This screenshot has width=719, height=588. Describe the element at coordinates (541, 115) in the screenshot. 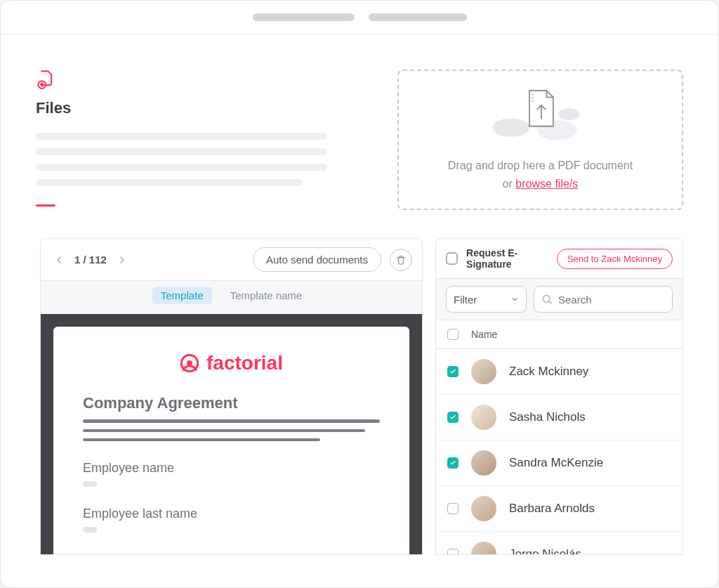

I see `dropzone-illustration` at that location.